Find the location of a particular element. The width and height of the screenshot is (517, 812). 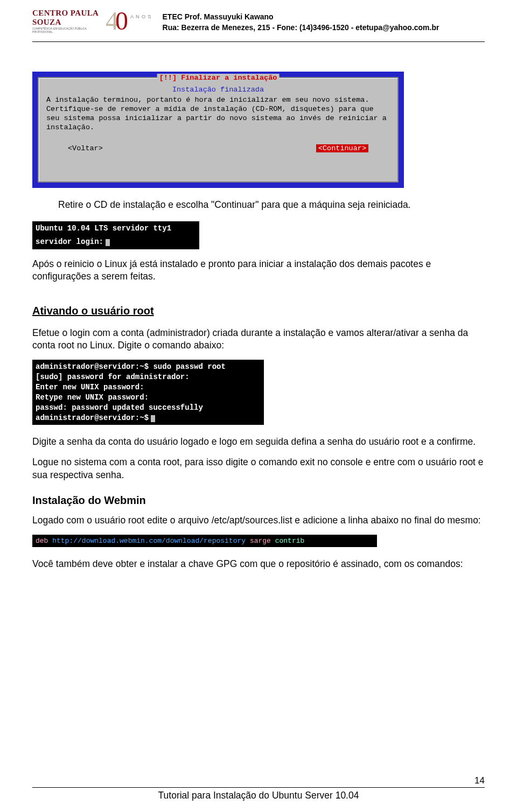

paragraph-sources-list: Logado com o usuário root edite o arquiv… is located at coordinates (258, 521).